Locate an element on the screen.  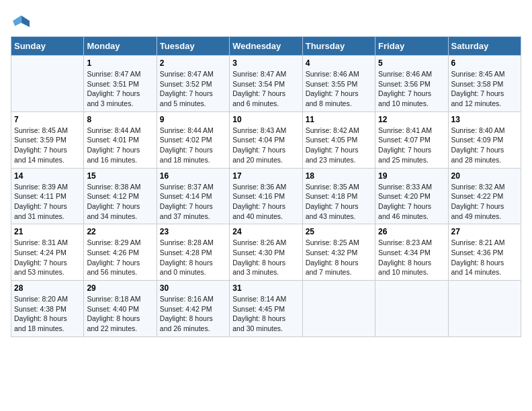
day-number: 2 is located at coordinates (193, 63).